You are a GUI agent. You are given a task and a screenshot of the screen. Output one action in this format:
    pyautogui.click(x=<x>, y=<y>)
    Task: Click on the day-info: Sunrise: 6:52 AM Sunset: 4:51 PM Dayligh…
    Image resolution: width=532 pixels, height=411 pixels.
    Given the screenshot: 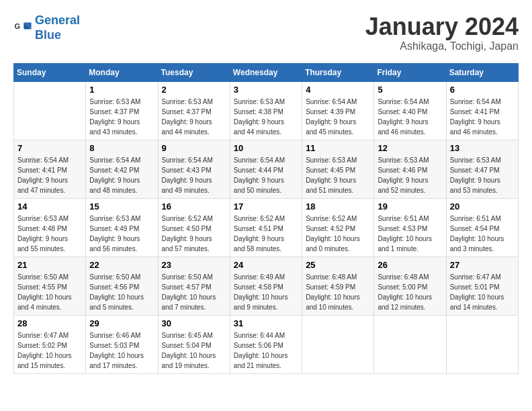 What is the action you would take?
    pyautogui.click(x=266, y=234)
    